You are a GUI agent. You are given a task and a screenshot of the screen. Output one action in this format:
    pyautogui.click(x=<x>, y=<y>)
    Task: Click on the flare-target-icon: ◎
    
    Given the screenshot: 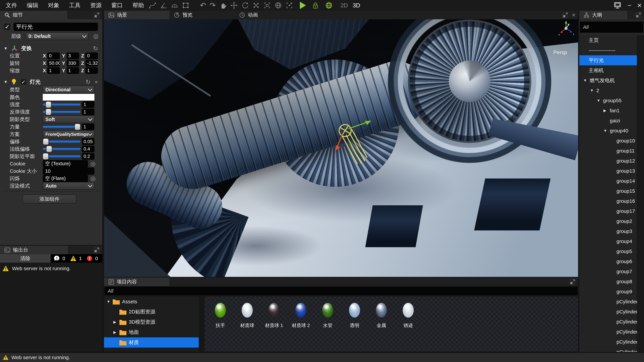 What is the action you would take?
    pyautogui.click(x=93, y=178)
    